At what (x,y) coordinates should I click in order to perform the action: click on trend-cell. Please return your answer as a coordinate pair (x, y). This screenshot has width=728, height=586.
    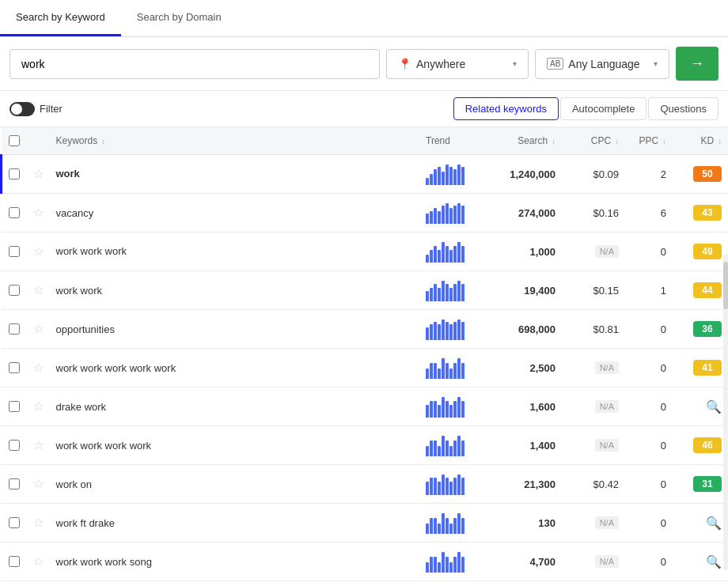
    Looking at the image, I should click on (455, 446).